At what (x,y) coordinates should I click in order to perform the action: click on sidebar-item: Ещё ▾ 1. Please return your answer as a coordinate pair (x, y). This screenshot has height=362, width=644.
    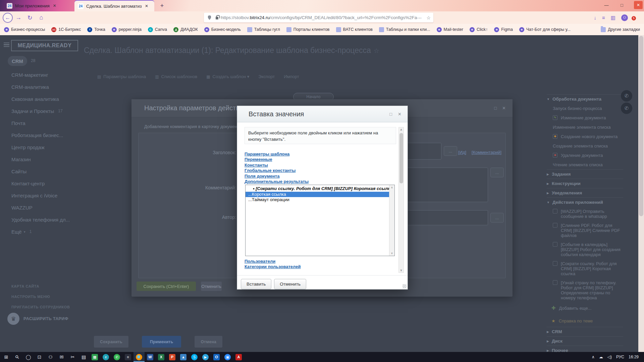
    Looking at the image, I should click on (48, 232).